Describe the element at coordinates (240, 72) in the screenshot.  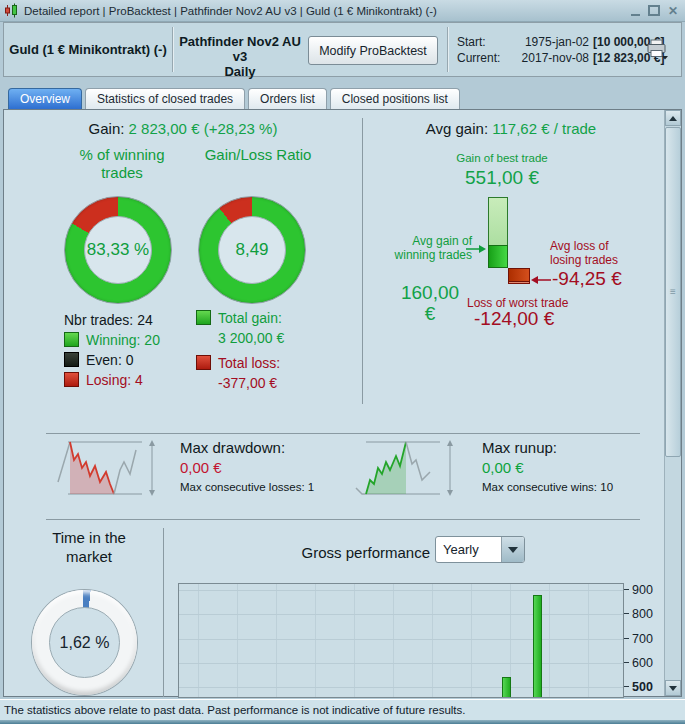
I see `system-period: Daily` at that location.